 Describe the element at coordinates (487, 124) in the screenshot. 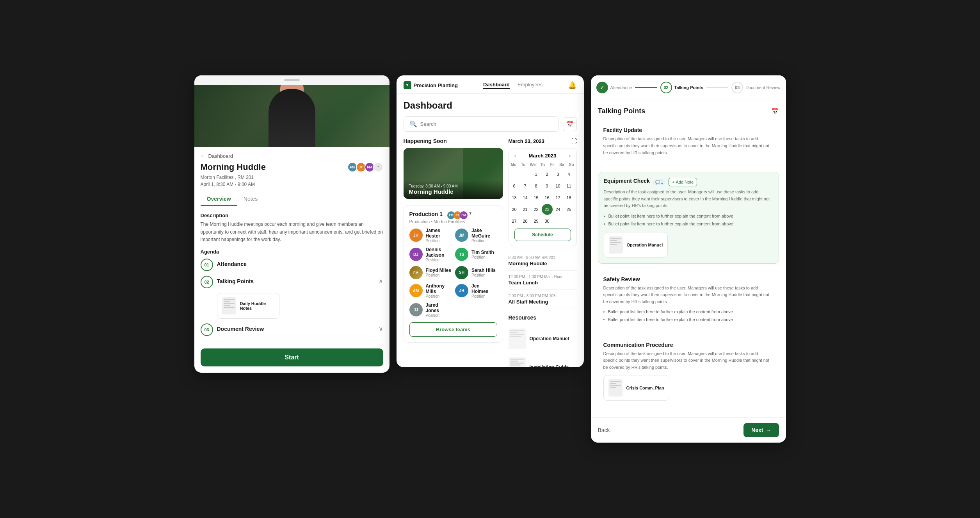

I see `search-input` at that location.